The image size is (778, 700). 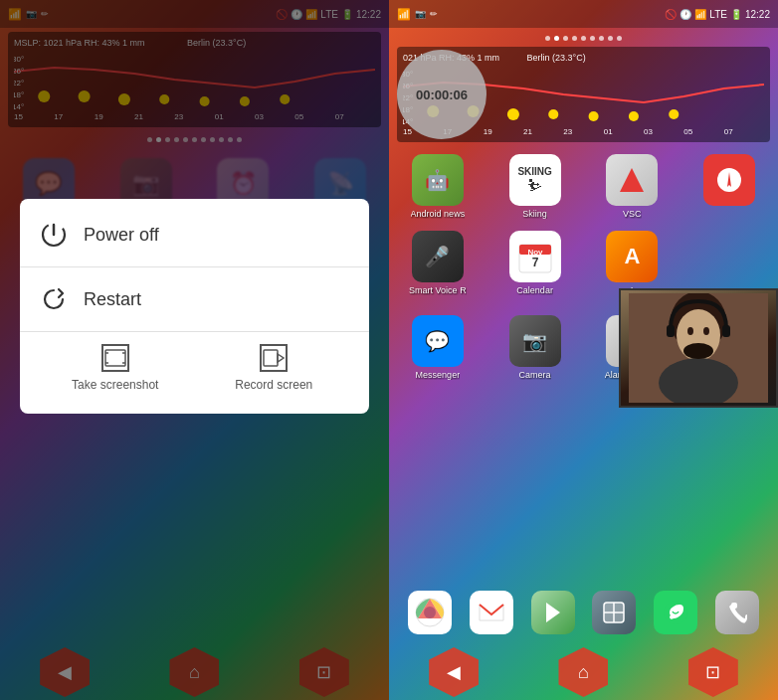 What do you see at coordinates (729, 187) in the screenshot?
I see `right-app-red` at bounding box center [729, 187].